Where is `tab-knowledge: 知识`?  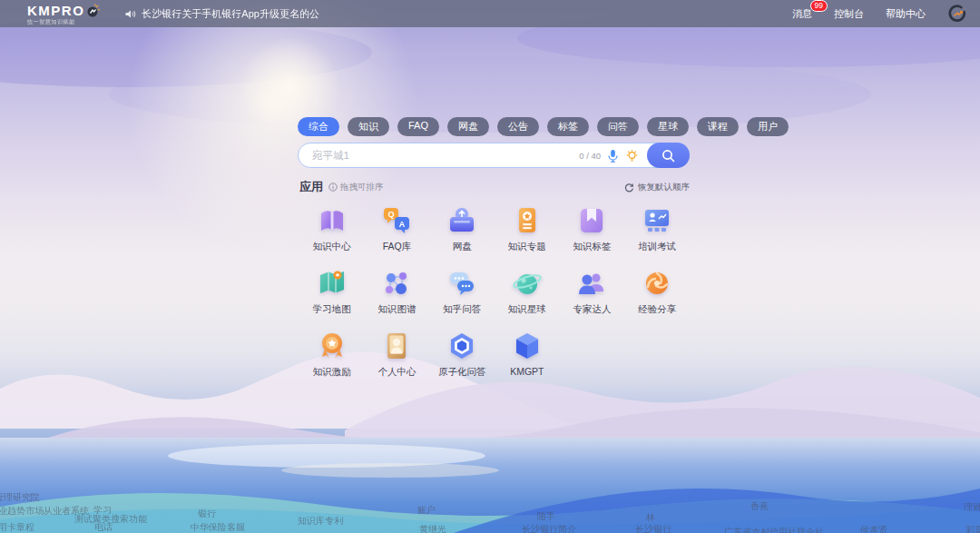 tab-knowledge: 知识 is located at coordinates (368, 127).